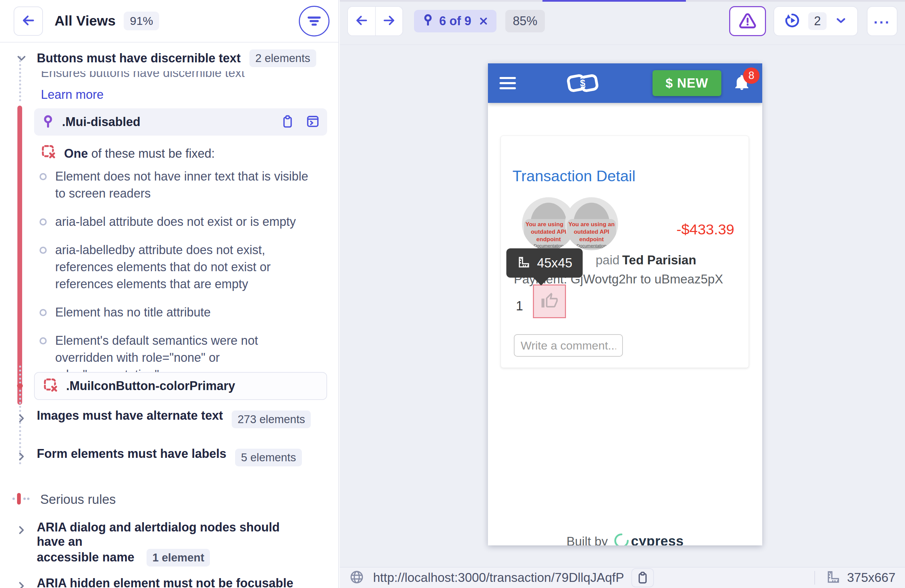 The width and height of the screenshot is (905, 588). I want to click on app-logo: $, so click(583, 83).